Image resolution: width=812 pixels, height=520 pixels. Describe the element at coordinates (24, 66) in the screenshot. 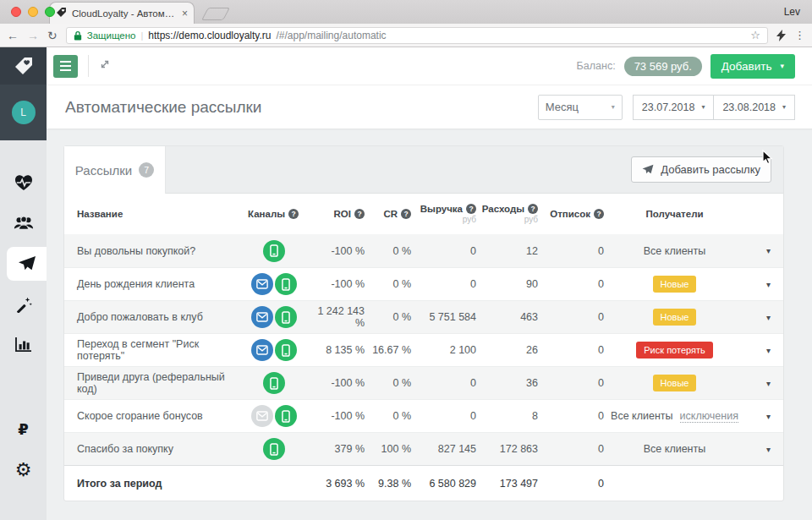

I see `app-logo` at that location.